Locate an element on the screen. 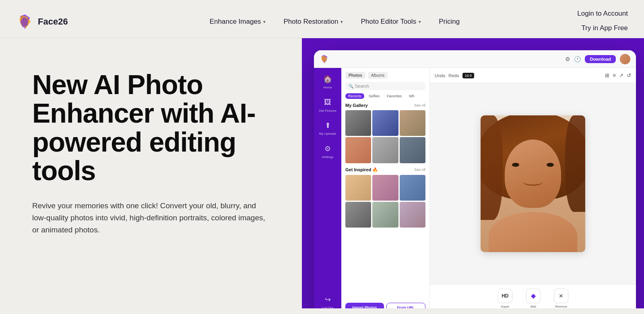  nav-photo-restoration: Photo Restoration ▾ is located at coordinates (313, 22).